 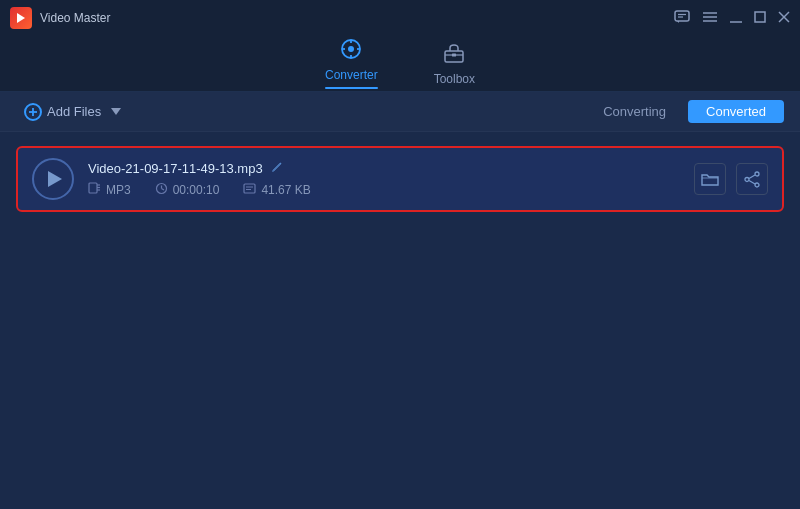 I want to click on maximize-button, so click(x=760, y=18).